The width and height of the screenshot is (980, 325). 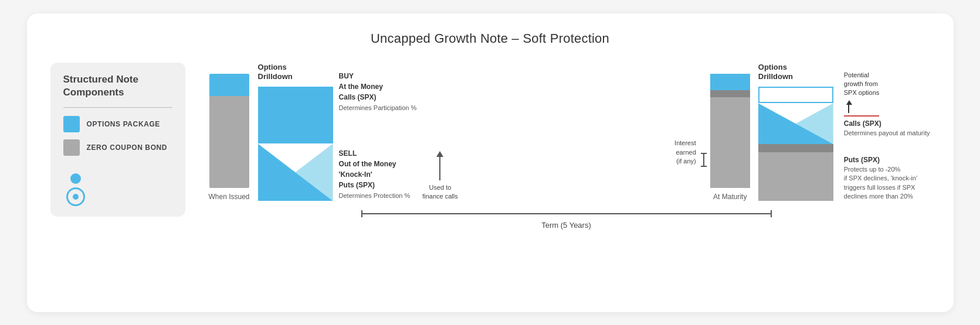 I want to click on term-tick-right, so click(x=771, y=214).